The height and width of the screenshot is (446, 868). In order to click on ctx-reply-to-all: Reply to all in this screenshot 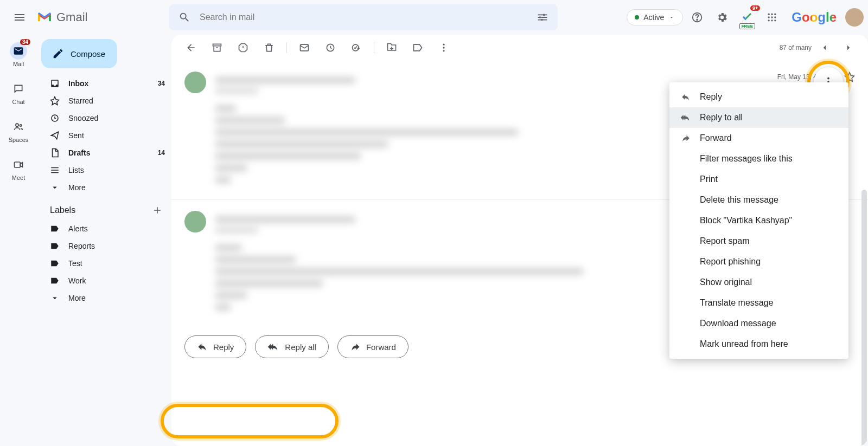, I will do `click(759, 118)`.